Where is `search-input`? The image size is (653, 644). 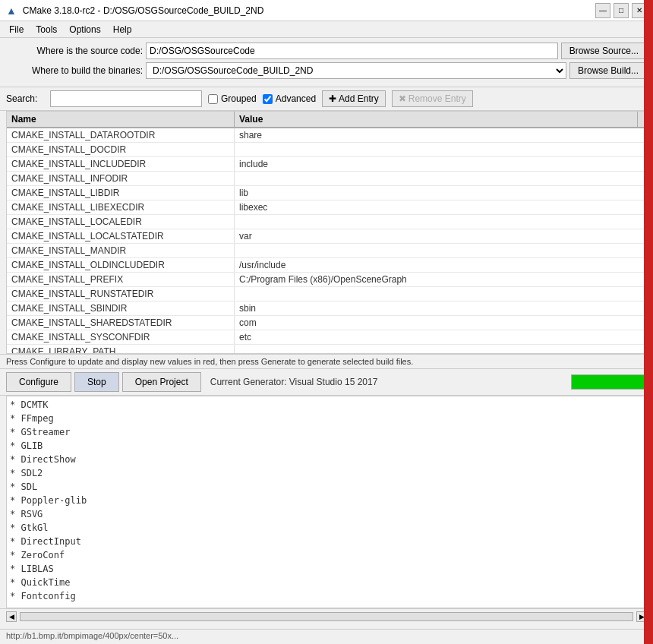
search-input is located at coordinates (126, 99).